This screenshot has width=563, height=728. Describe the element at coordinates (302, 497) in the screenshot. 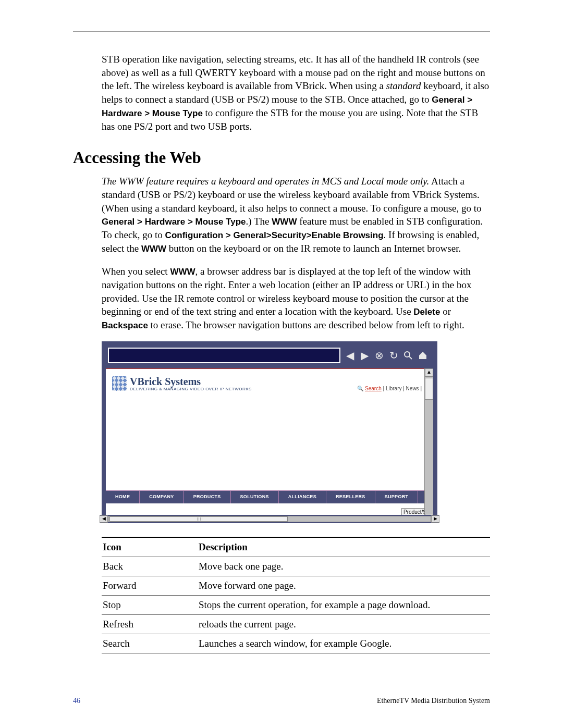

I see `nav-item-alliances: ALLIANCES` at that location.